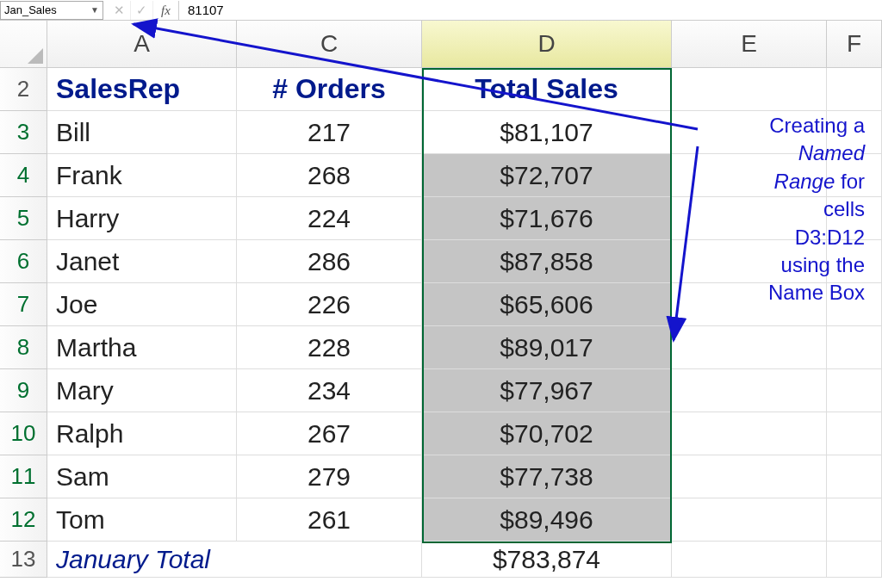 This screenshot has height=588, width=882. I want to click on cell-orders: 286, so click(329, 262).